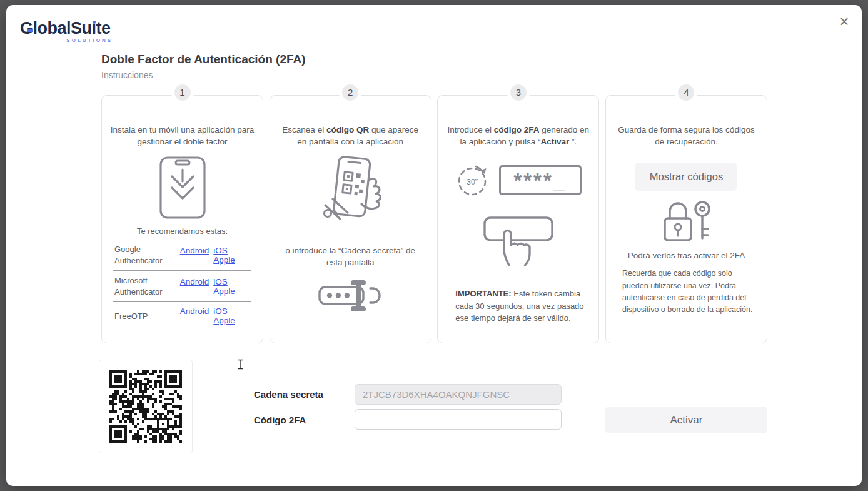 The width and height of the screenshot is (868, 491). What do you see at coordinates (350, 257) in the screenshot?
I see `step2-alt-text: o introduce la “Cadena secreta” de esta …` at bounding box center [350, 257].